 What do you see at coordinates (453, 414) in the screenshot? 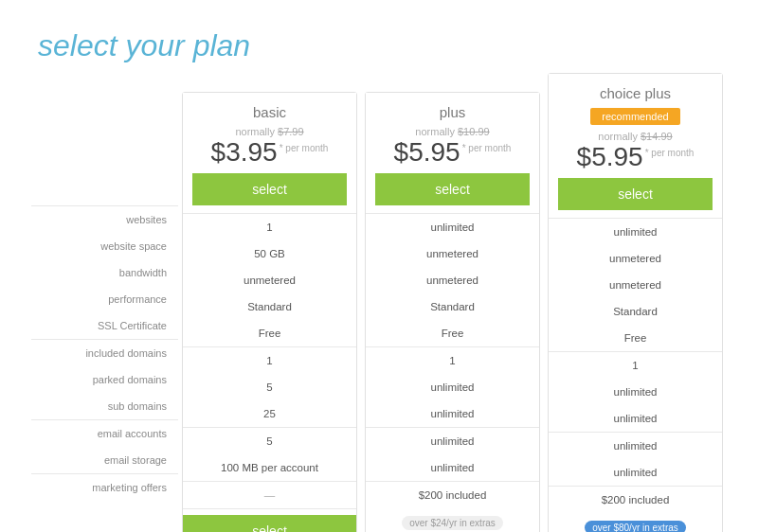
I see `plan-plus-sub-domains: unlimited` at bounding box center [453, 414].